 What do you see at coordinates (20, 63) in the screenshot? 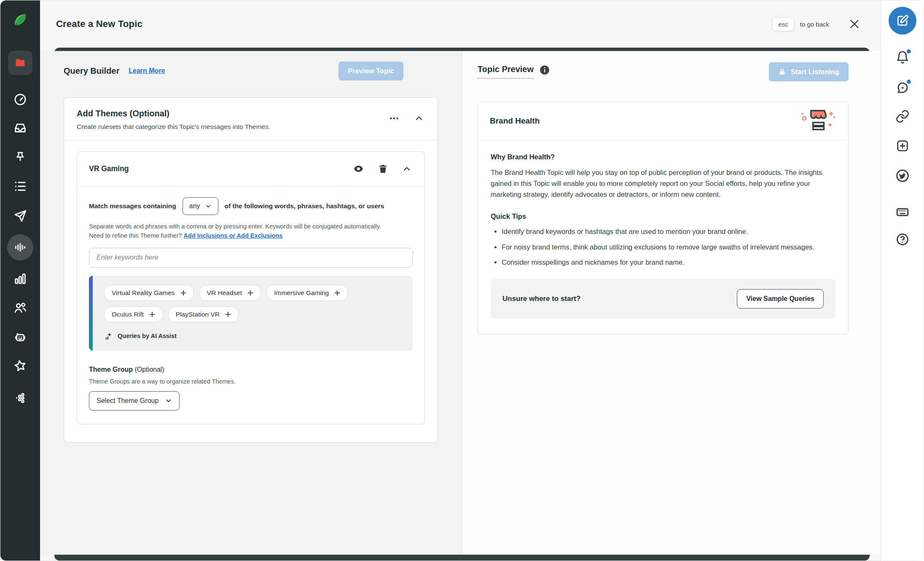
I see `folder-icon` at bounding box center [20, 63].